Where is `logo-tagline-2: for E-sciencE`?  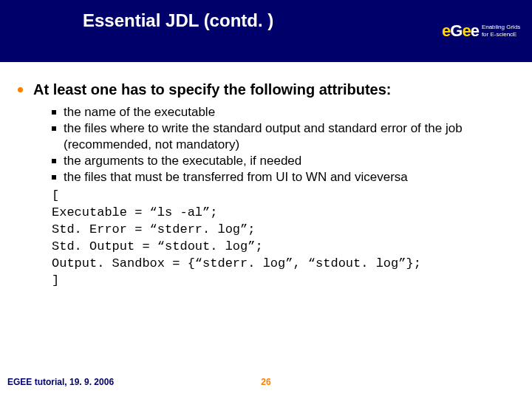
logo-tagline-2: for E-sciencE is located at coordinates (501, 35).